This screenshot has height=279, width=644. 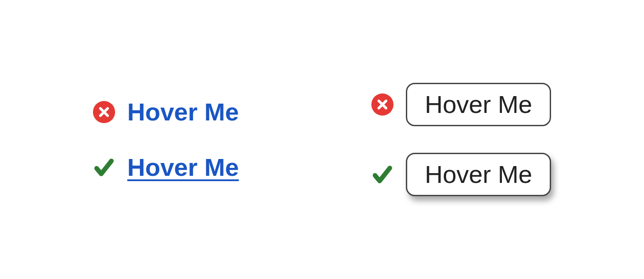 What do you see at coordinates (166, 140) in the screenshot?
I see `links-column: Hover Me Hover Me` at bounding box center [166, 140].